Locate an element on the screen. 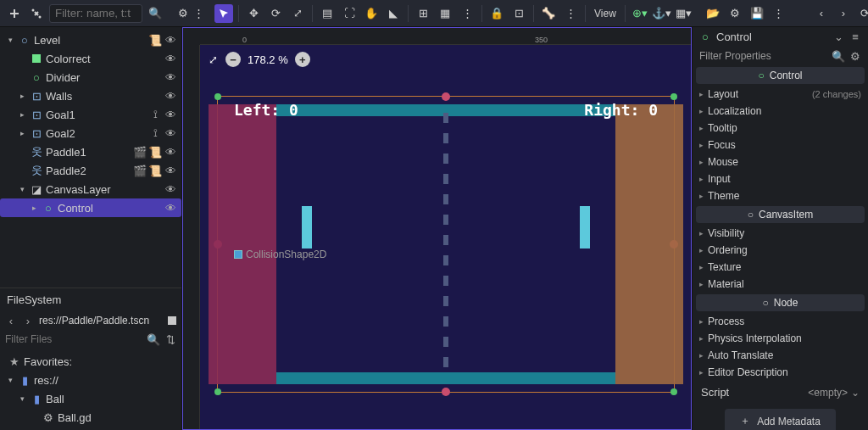 This screenshot has height=430, width=868. tree-node-paddle2: 웃Paddle2🎬📜👁 is located at coordinates (91, 170).